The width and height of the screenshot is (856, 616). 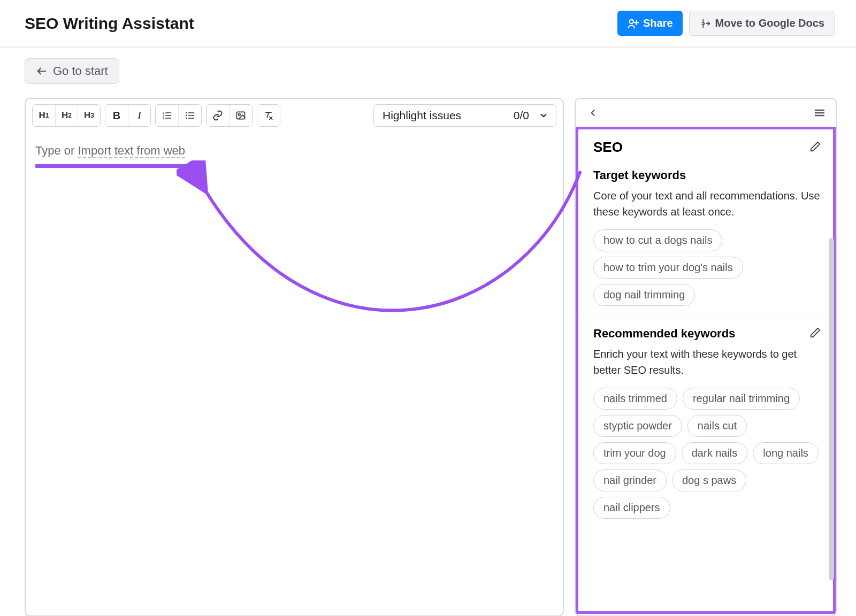 I want to click on panel-back-button, so click(x=593, y=114).